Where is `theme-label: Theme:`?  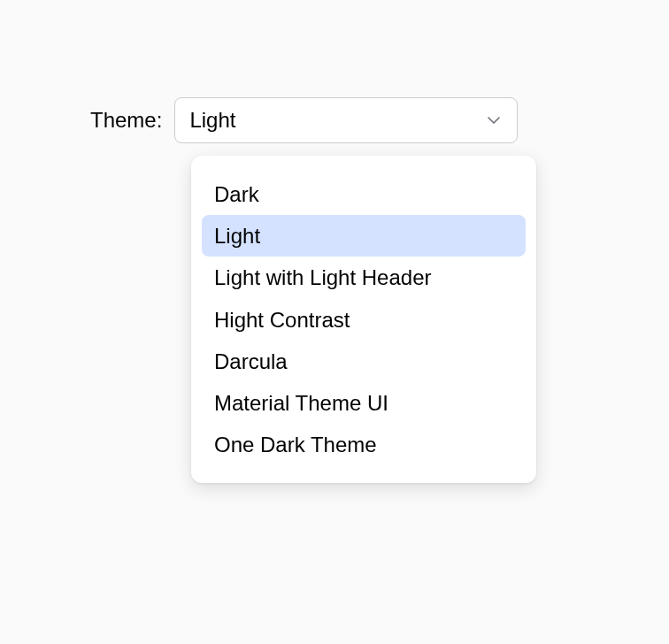 theme-label: Theme: is located at coordinates (126, 120).